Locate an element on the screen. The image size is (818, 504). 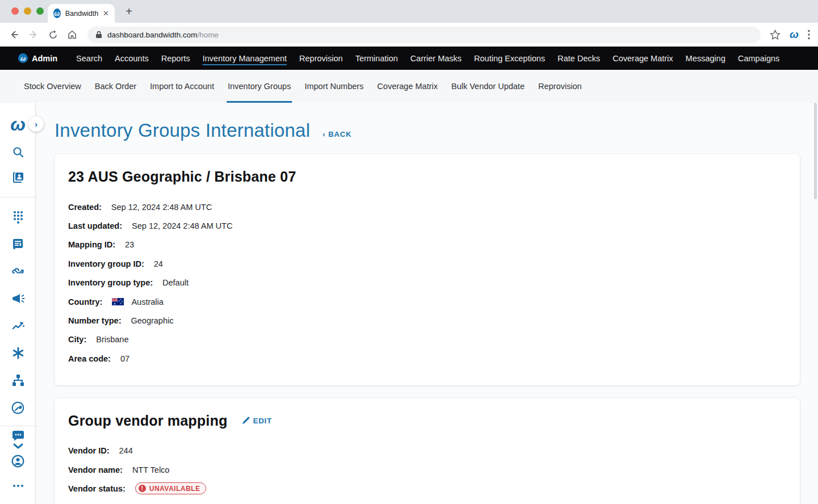
field-value: Brisbane is located at coordinates (112, 339).